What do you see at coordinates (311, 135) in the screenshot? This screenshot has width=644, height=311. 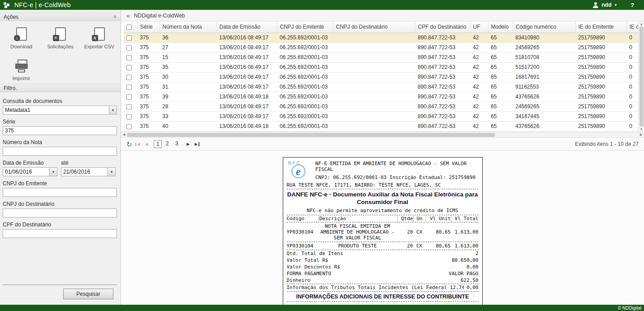 I see `horizontal-scroll-thumb` at bounding box center [311, 135].